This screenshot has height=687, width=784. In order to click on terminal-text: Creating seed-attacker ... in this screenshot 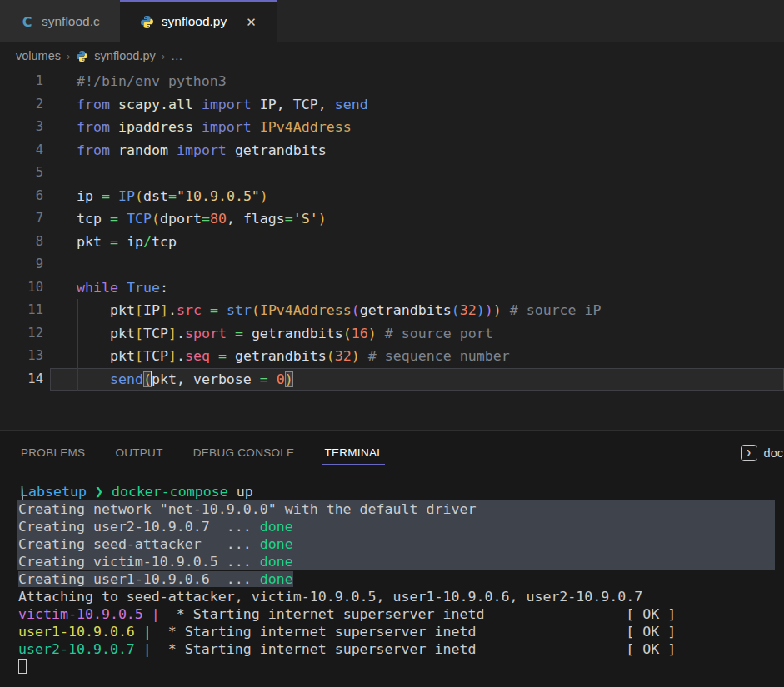, I will do `click(139, 545)`.